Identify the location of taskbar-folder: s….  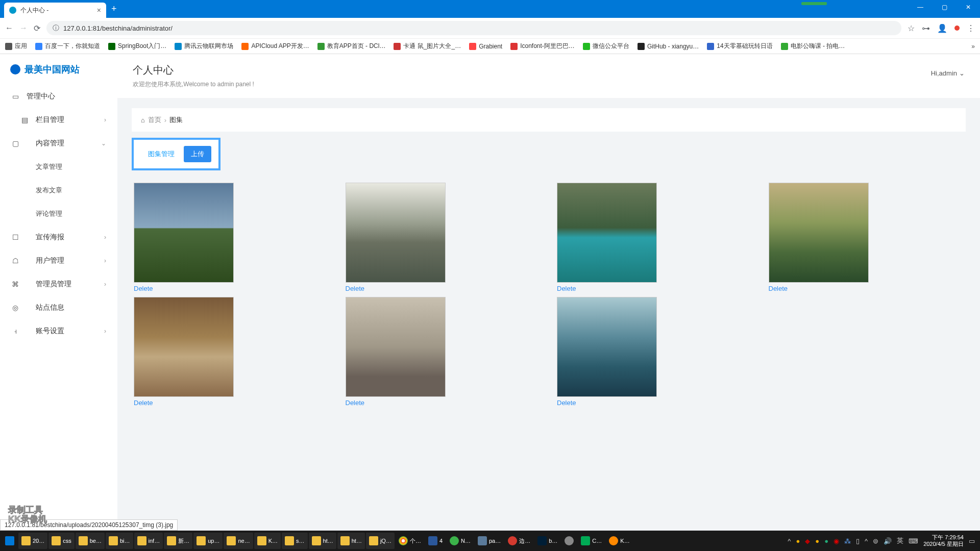
(295, 541).